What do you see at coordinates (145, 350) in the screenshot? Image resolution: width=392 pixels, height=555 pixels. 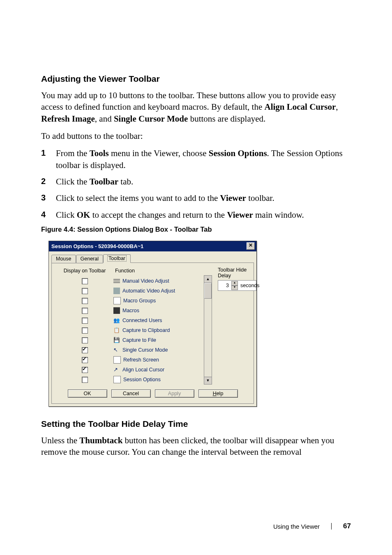 I see `function-label: Single Cursor Mode` at bounding box center [145, 350].